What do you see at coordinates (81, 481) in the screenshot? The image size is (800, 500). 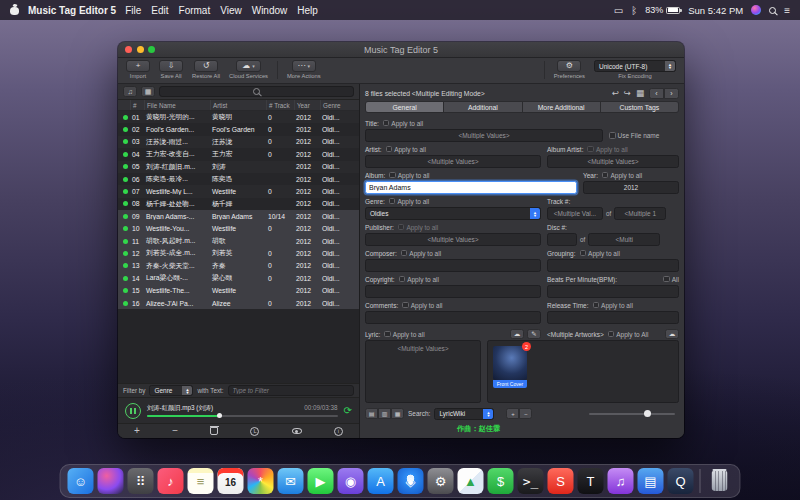 I see `dock-icon-finder: ☺` at bounding box center [81, 481].